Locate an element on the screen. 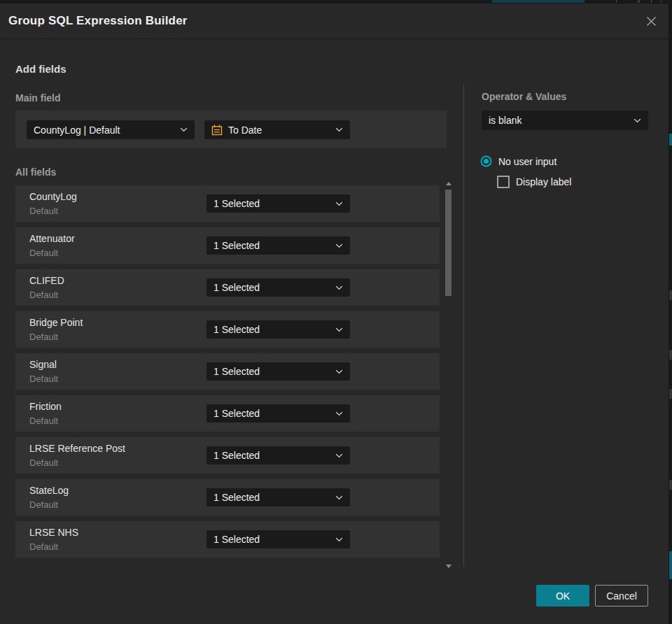  field-row: CLIFED Default 1 Selected is located at coordinates (227, 288).